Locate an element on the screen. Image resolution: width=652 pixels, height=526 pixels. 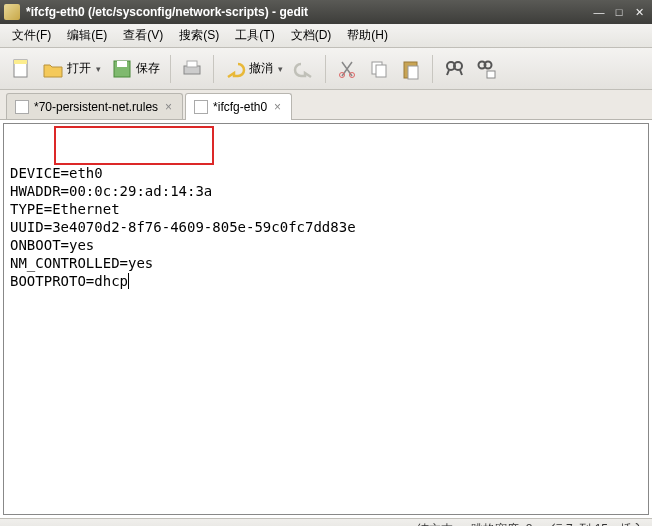
editor-text: ONBOOT=yes is located at coordinates (52, 245).